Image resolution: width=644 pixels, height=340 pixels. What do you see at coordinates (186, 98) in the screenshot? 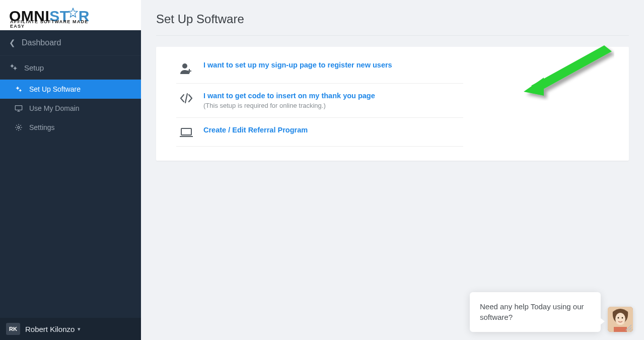
I see `code-icon` at bounding box center [186, 98].